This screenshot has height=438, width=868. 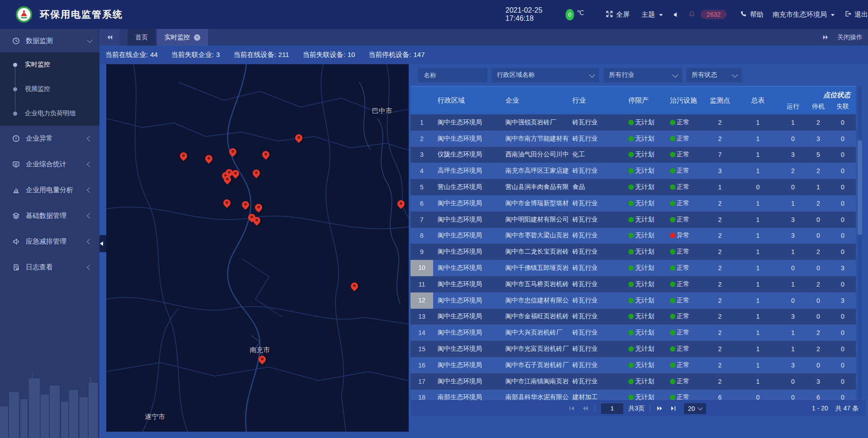 What do you see at coordinates (644, 397) in the screenshot?
I see `cell-limit-status: 无计划` at bounding box center [644, 397].